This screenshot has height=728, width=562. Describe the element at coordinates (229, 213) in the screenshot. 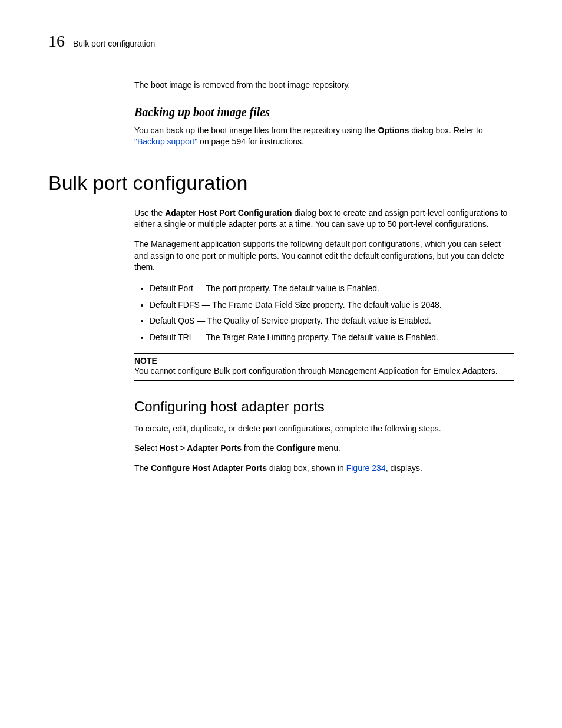

I see `text-bold-adapter-host: Adapter Host Port Configuration` at that location.